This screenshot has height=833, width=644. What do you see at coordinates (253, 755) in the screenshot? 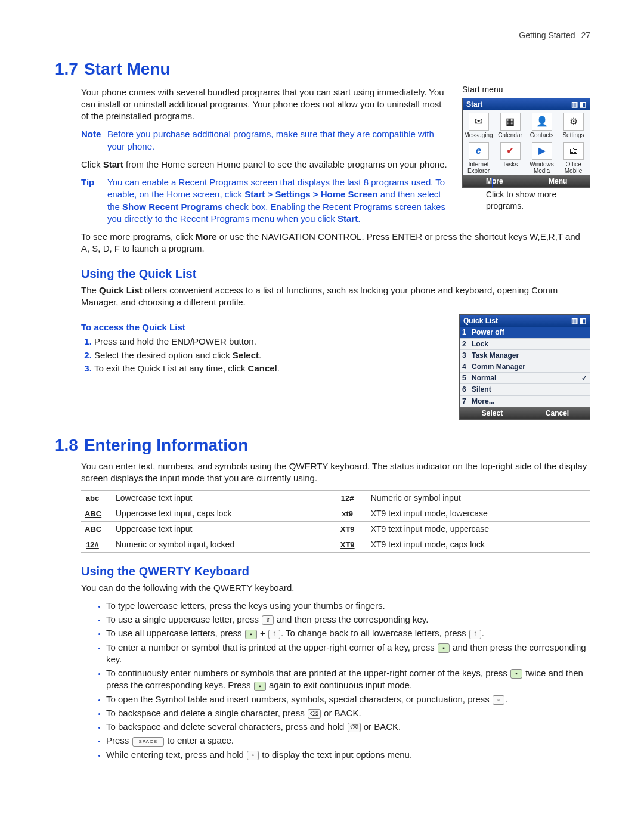
I see `options-key-icon: ▫` at bounding box center [253, 755].